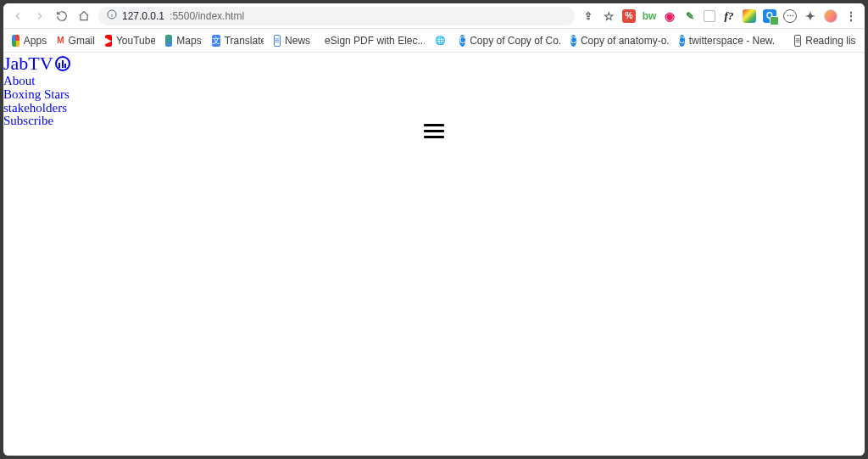  What do you see at coordinates (434, 41) in the screenshot?
I see `bookmarks-bar: Apps M Gmail ▶ YouTube Maps 文 Translate …` at bounding box center [434, 41].